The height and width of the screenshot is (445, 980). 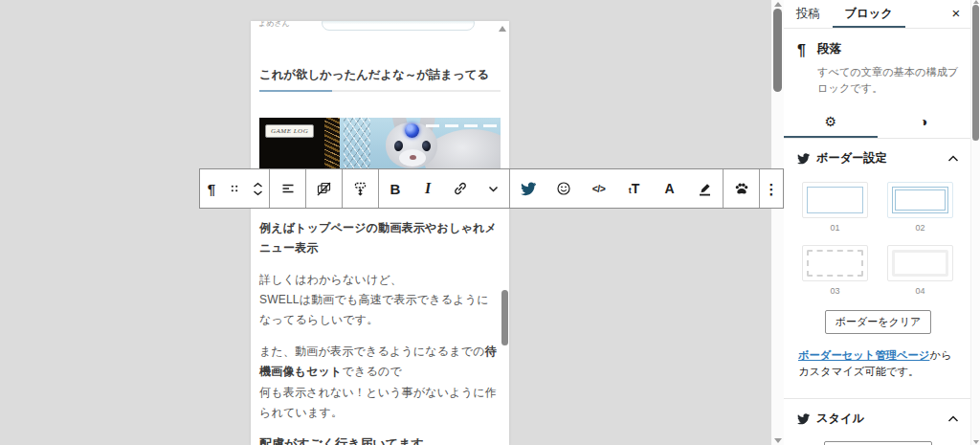 What do you see at coordinates (778, 440) in the screenshot?
I see `editor-scroll-down-arrow` at bounding box center [778, 440].